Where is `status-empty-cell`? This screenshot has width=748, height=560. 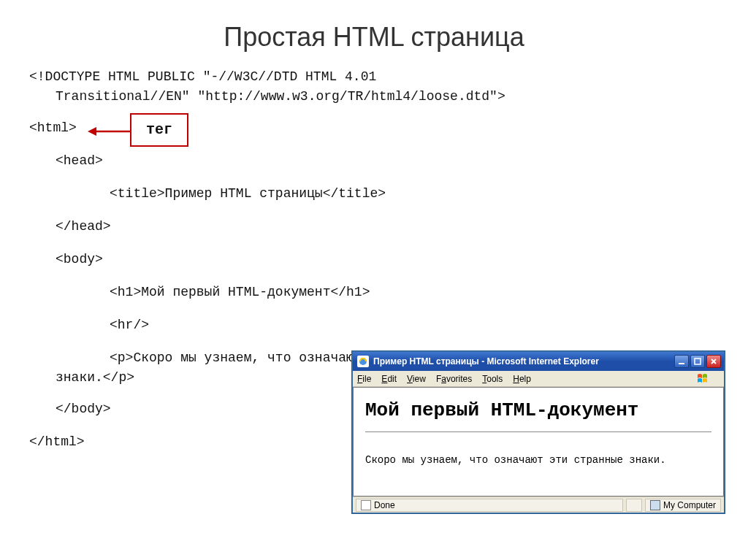 status-empty-cell is located at coordinates (634, 505).